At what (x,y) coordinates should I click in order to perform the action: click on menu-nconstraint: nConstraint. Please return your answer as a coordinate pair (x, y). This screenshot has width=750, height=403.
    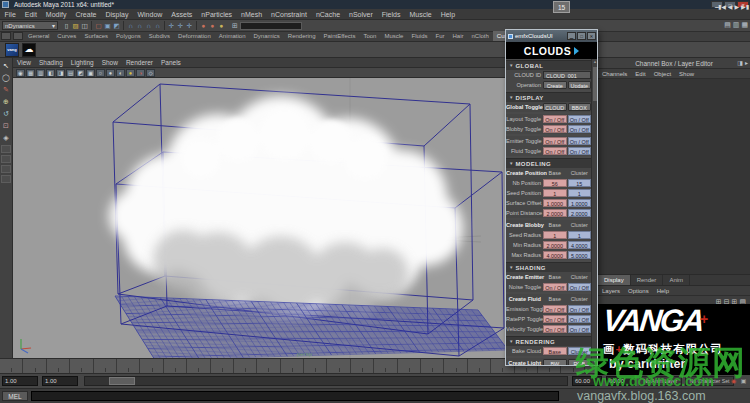
    Looking at the image, I should click on (290, 14).